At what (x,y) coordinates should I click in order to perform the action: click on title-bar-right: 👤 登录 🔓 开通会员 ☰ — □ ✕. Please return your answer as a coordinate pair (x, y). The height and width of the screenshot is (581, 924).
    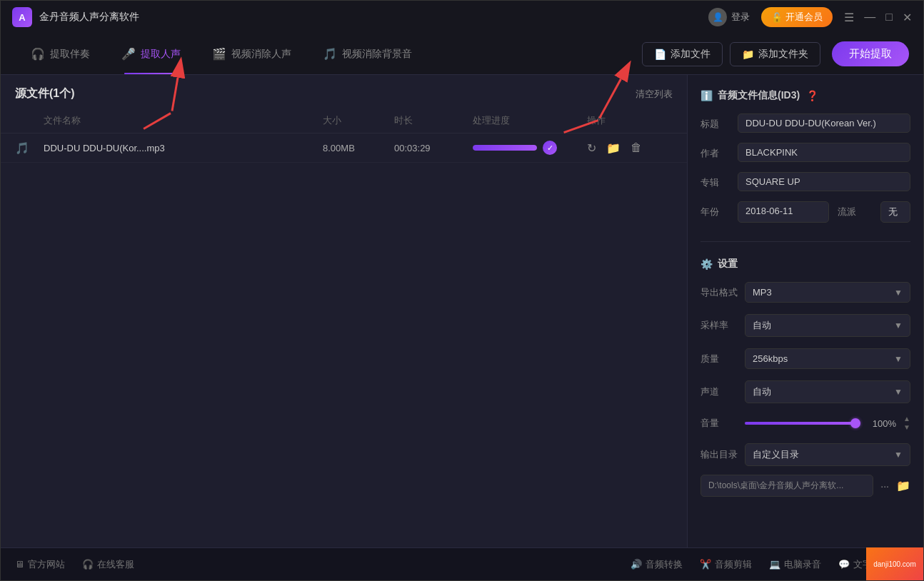
    Looking at the image, I should click on (810, 17).